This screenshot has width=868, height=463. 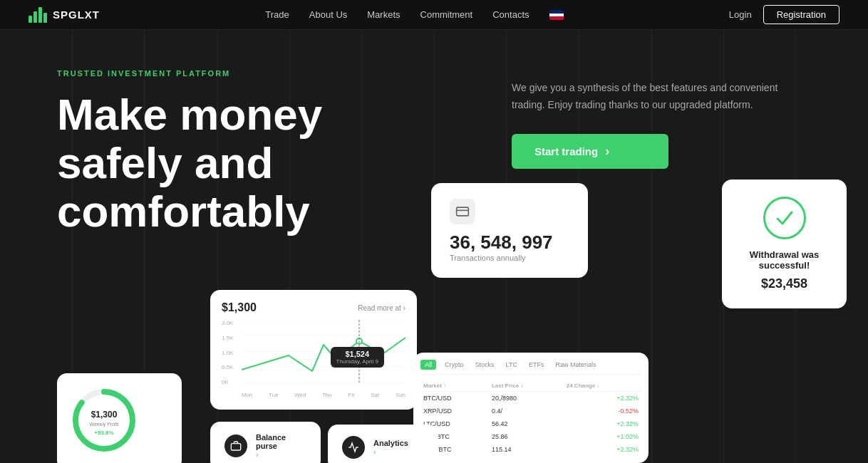 What do you see at coordinates (785, 218) in the screenshot?
I see `check-circle-icon` at bounding box center [785, 218].